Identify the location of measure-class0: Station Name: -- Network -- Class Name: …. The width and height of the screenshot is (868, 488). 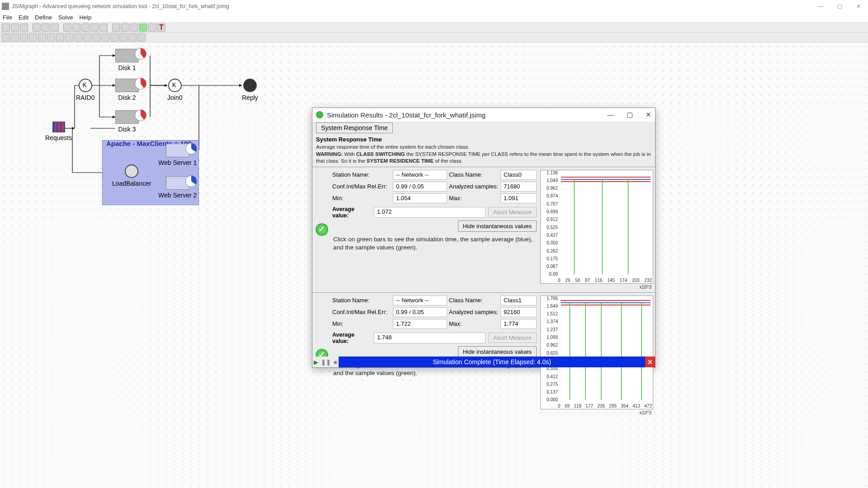
(484, 230).